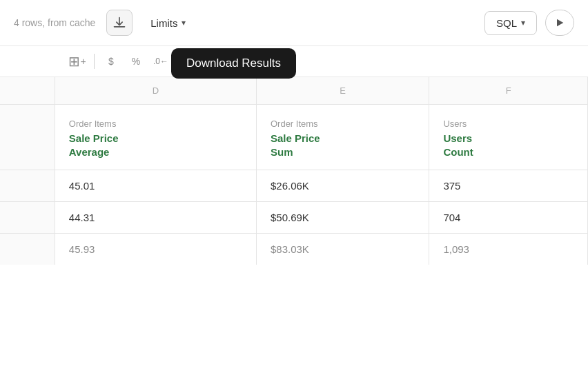 The height and width of the screenshot is (386, 588). Describe the element at coordinates (155, 91) in the screenshot. I see `col-d-header: D` at that location.